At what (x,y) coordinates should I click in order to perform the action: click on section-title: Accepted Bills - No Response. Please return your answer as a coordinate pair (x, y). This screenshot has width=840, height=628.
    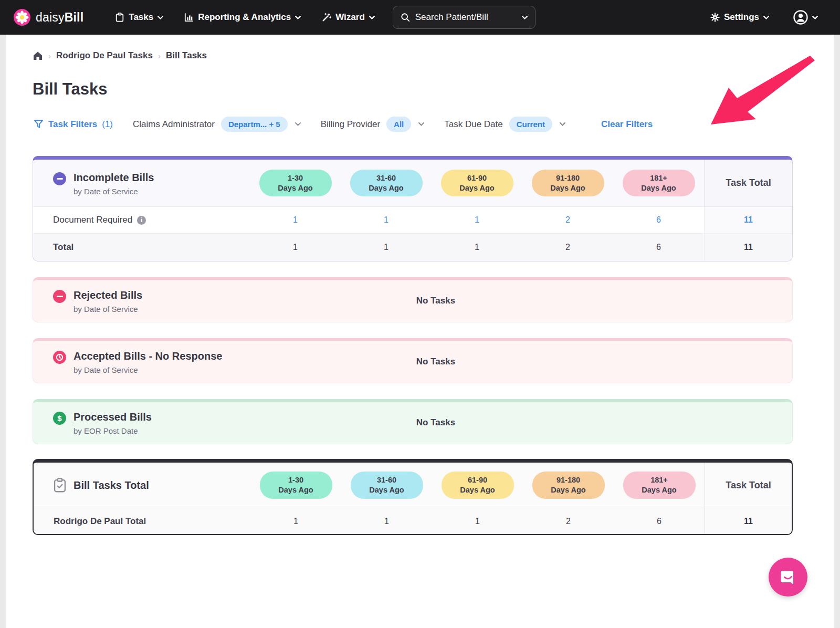
    Looking at the image, I should click on (148, 356).